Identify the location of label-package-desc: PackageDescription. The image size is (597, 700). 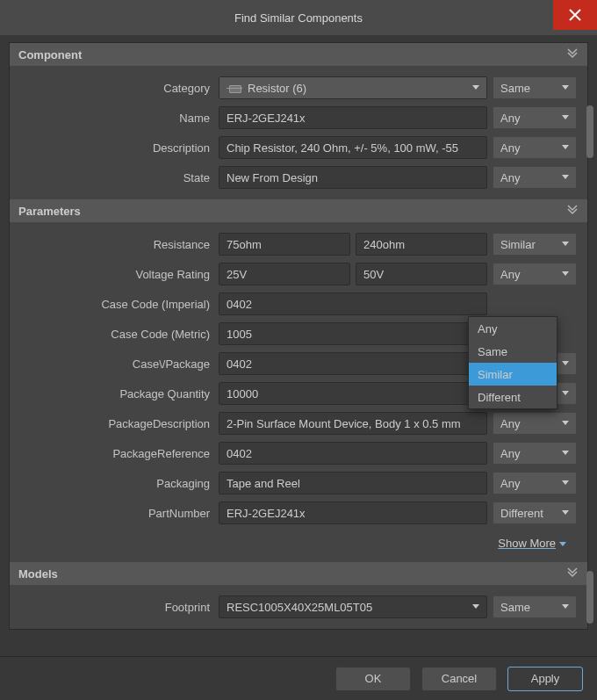
(116, 423).